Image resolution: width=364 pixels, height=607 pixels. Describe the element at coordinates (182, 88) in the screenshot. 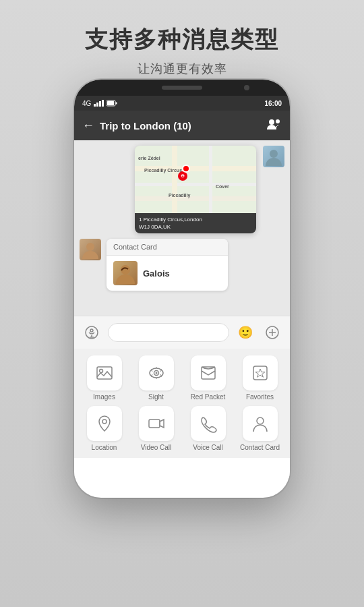

I see `phone-top-bar` at that location.